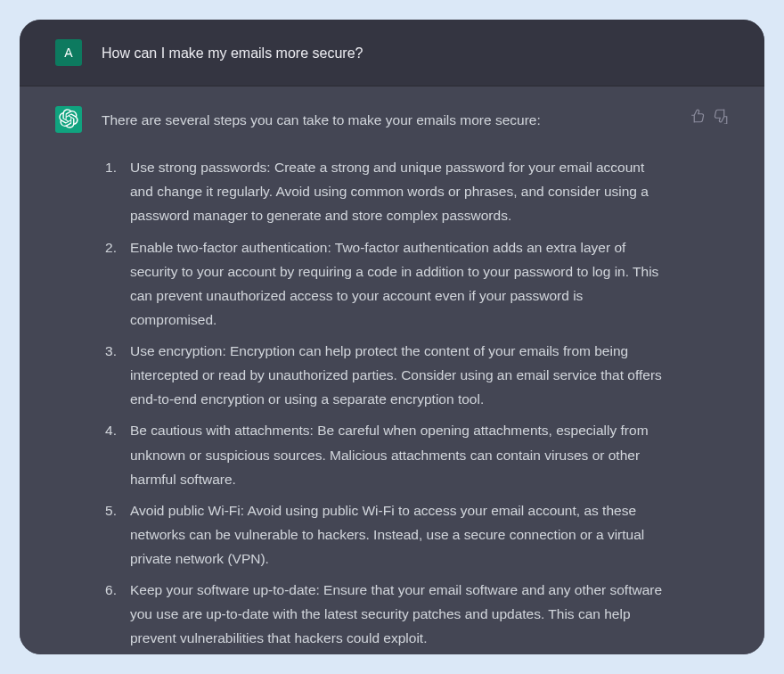 Image resolution: width=784 pixels, height=674 pixels. I want to click on list-item: Enable two-factor authentication: Two-fa…, so click(397, 284).